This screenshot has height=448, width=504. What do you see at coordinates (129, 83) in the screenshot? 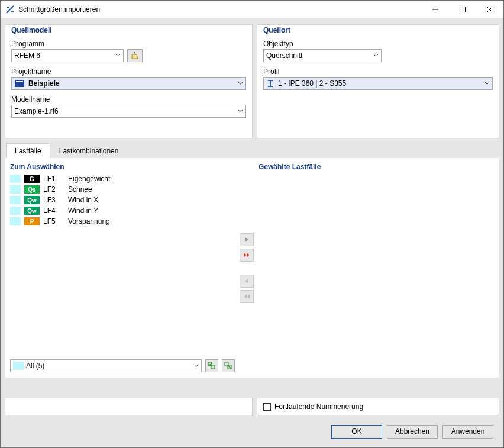
I see `project-select: Beispiele` at bounding box center [129, 83].